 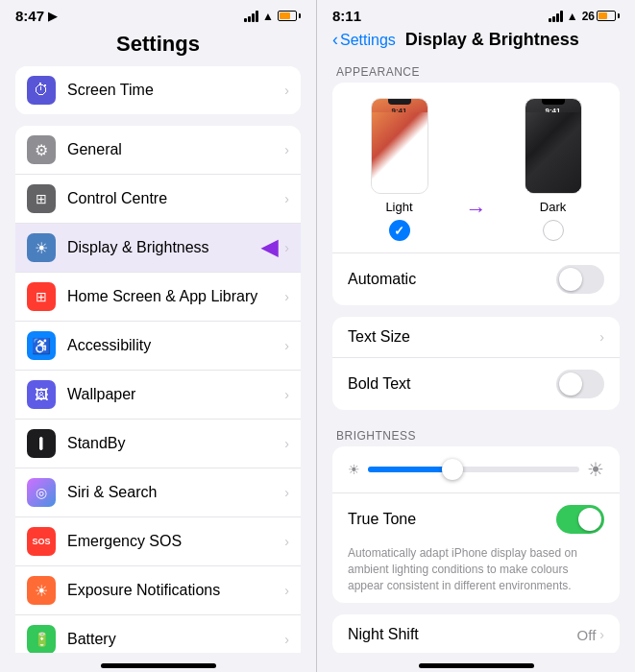 I want to click on settings-group-1: ⏱ Screen Time ›, so click(x=158, y=90).